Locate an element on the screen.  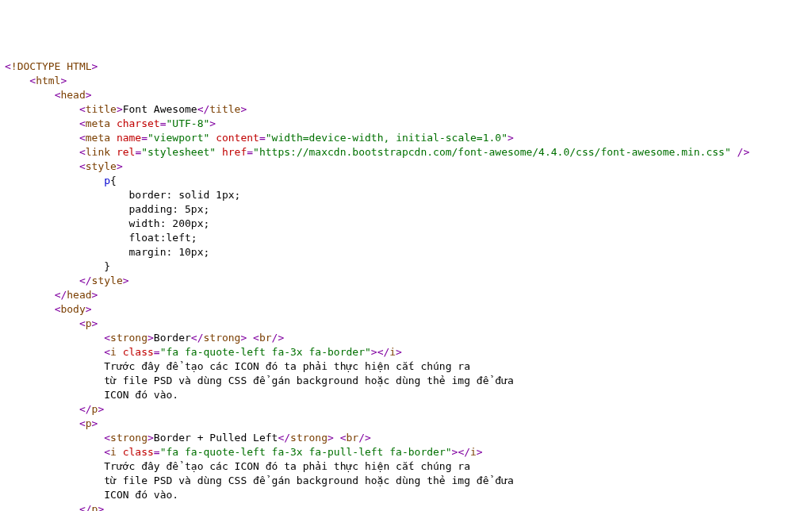
example-1-title: Border is located at coordinates (173, 338).